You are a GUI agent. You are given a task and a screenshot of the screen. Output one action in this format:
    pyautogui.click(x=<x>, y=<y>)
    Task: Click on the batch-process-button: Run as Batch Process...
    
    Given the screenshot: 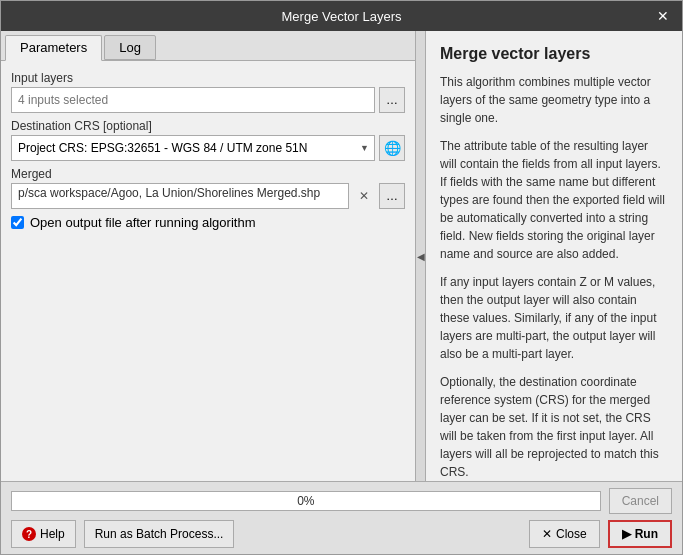 What is the action you would take?
    pyautogui.click(x=160, y=534)
    